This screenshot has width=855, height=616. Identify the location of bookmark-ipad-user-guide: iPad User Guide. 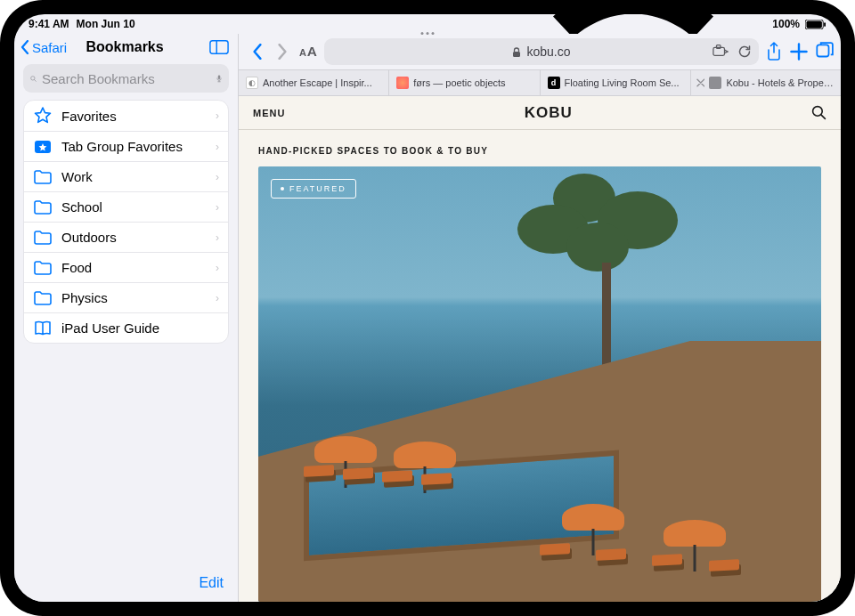
(126, 328).